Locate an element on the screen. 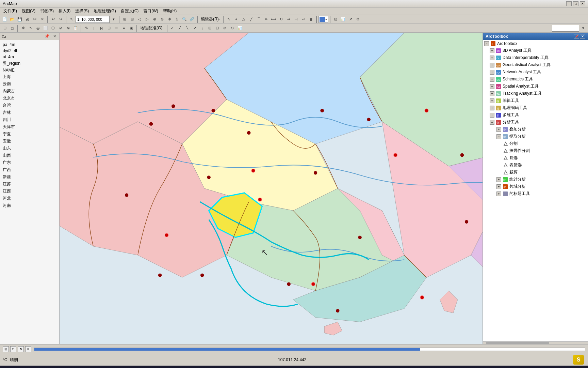  tool-extract: − 提 提取分析 is located at coordinates (536, 136).